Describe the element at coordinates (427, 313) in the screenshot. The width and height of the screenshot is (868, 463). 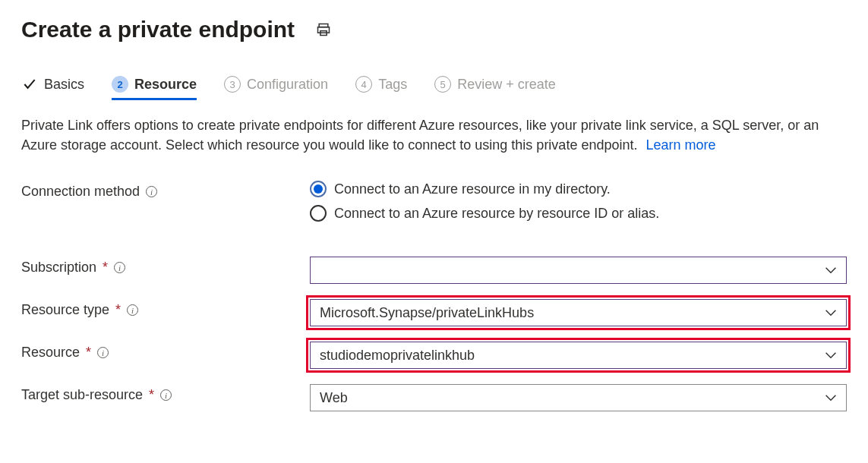
I see `dropdown-value: Microsoft.Synapse/privateLinkHubs` at that location.